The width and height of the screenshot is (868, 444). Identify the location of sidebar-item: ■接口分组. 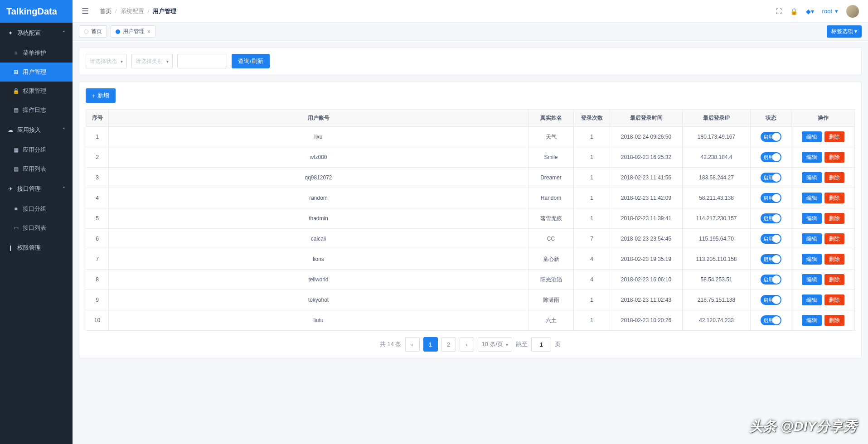
(36, 209).